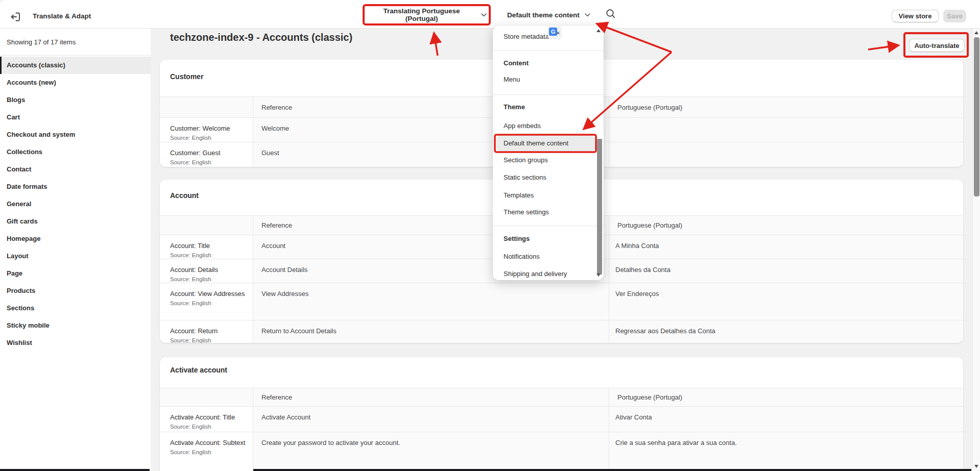  Describe the element at coordinates (76, 187) in the screenshot. I see `sidebar-item-date-formats: Date formats` at that location.